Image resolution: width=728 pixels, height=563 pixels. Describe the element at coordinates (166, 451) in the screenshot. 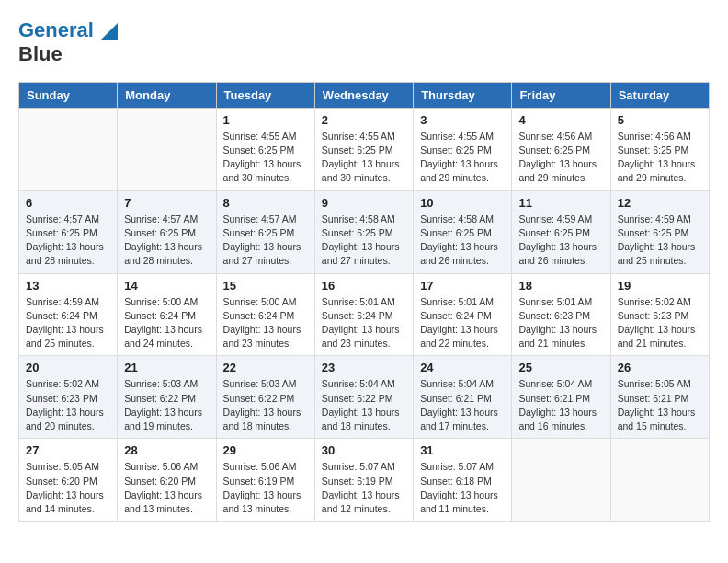

I see `day-number: 28` at that location.